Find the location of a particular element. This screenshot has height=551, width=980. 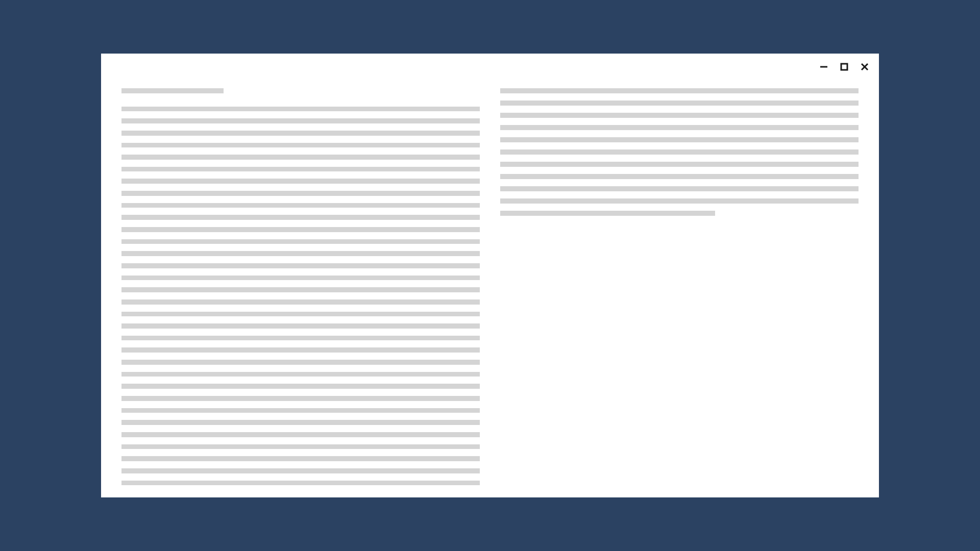

minimize-icon is located at coordinates (824, 67).